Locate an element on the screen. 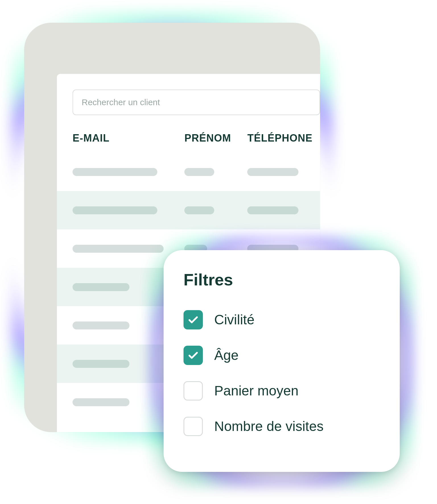 The height and width of the screenshot is (504, 437). search-container is located at coordinates (188, 102).